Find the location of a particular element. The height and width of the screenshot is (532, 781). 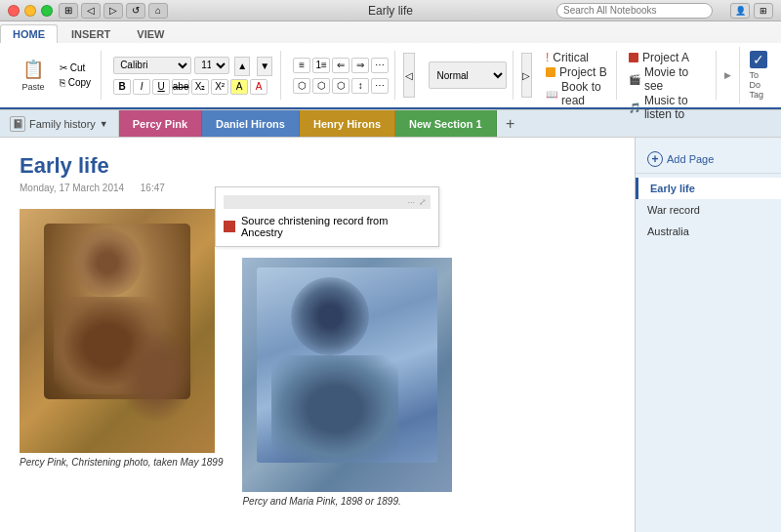

add-page-button: + Add Page is located at coordinates (709, 160).